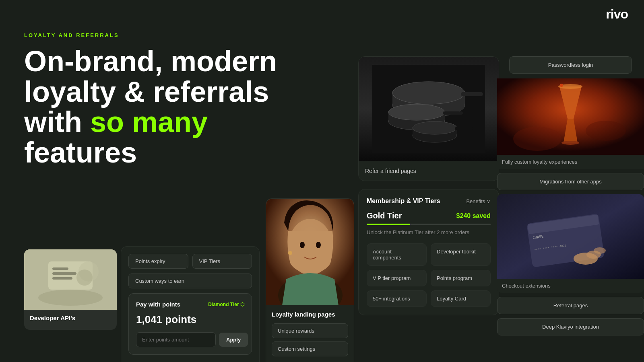 The width and height of the screenshot is (644, 362). Describe the element at coordinates (397, 255) in the screenshot. I see `feature-account-components: Account components` at that location.